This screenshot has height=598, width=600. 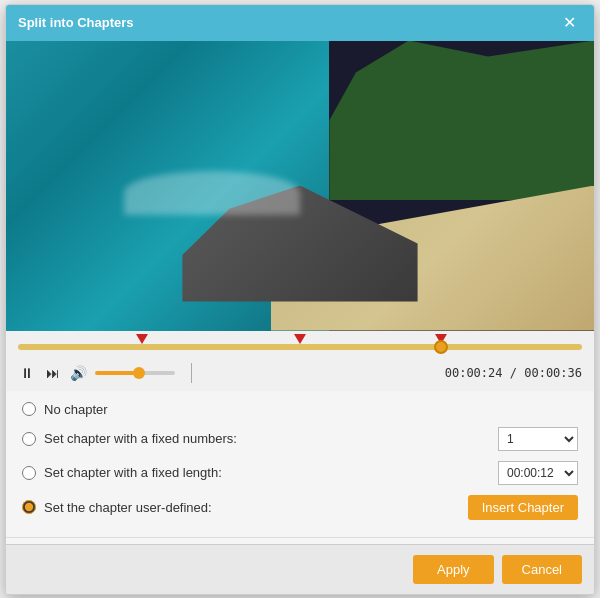 What do you see at coordinates (514, 373) in the screenshot?
I see `time-sep: /` at bounding box center [514, 373].